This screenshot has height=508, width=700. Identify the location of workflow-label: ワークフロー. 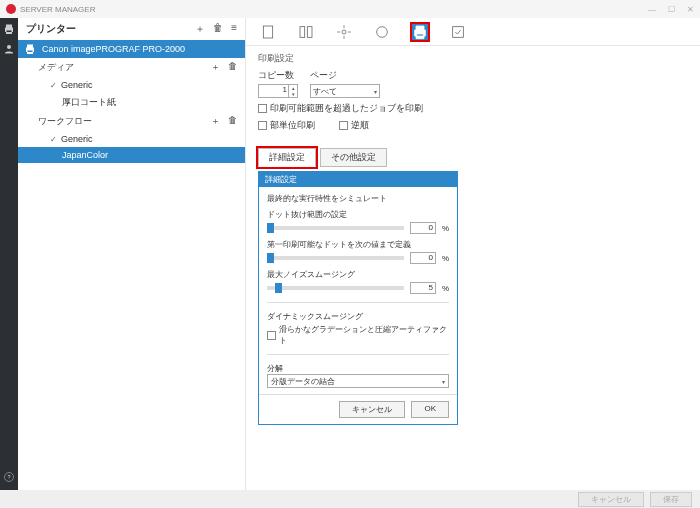
(65, 122).